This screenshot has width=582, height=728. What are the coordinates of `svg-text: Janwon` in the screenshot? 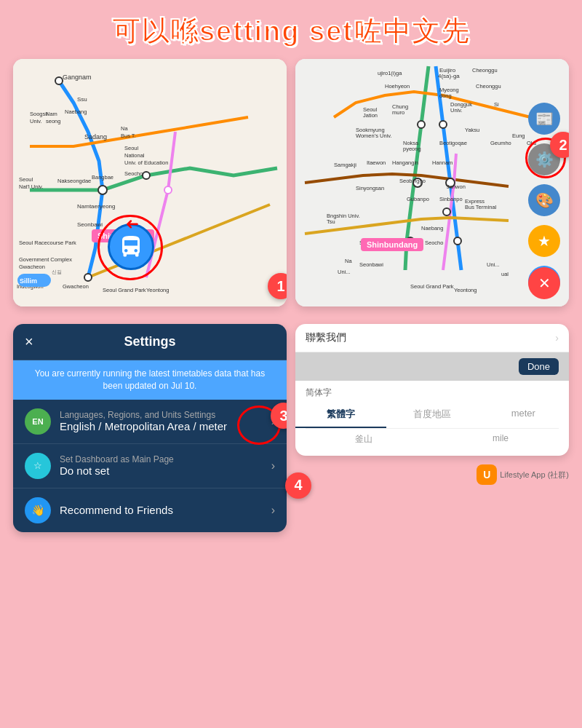 It's located at (456, 186).